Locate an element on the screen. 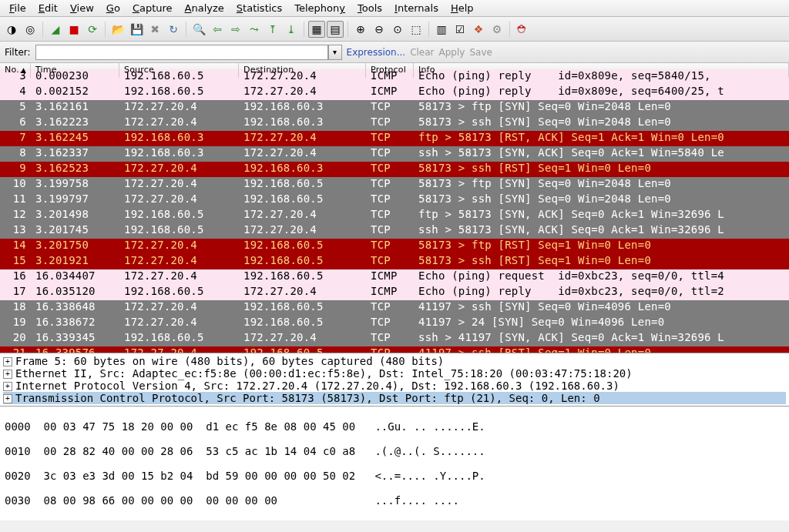 The height and width of the screenshot is (532, 789). tree-frame: +Frame 5: 60 bytes on wire (480 bits), 6… is located at coordinates (394, 361).